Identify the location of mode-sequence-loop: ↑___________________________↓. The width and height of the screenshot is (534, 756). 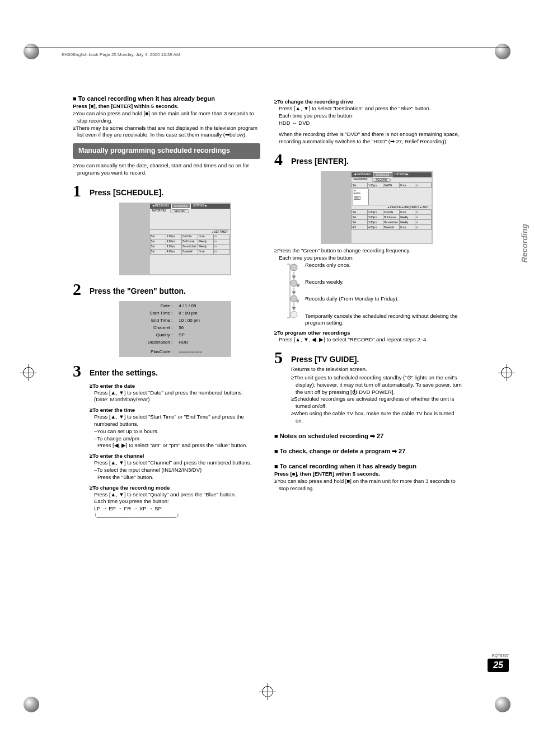
(175, 515).